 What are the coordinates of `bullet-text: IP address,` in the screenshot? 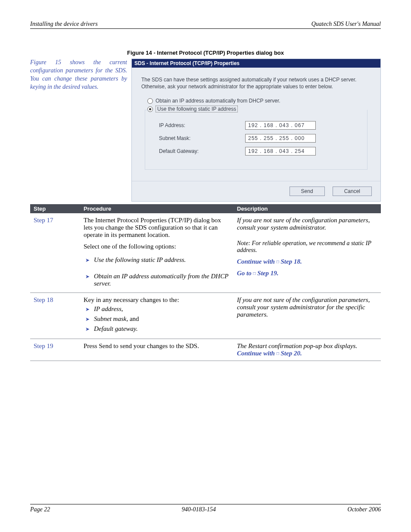 It's located at (162, 309).